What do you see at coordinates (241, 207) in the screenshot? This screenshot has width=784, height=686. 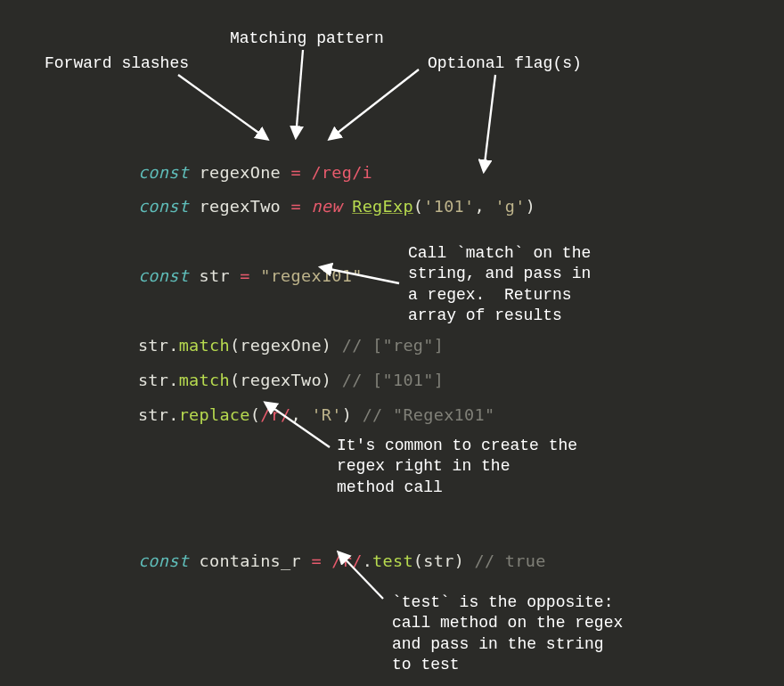 I see `identifier: regexTwo` at bounding box center [241, 207].